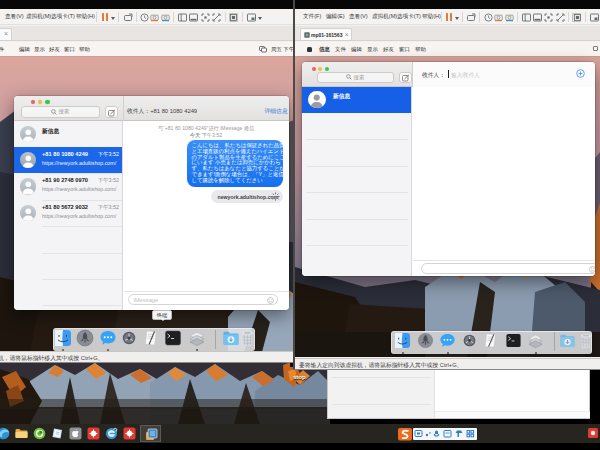  What do you see at coordinates (347, 35) in the screenshot?
I see `tab-close-icon: ×` at bounding box center [347, 35].